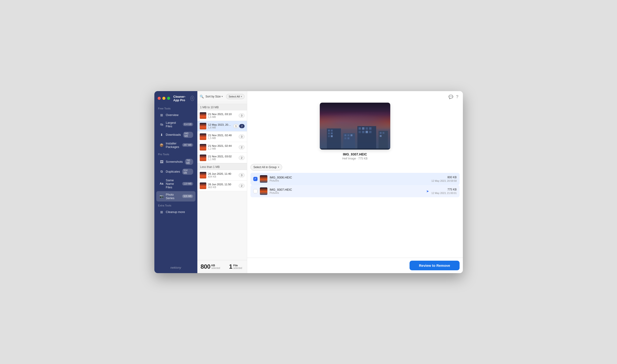 This screenshot has width=617, height=364. I want to click on sidebar-item-label: Cleanup more, so click(180, 212).